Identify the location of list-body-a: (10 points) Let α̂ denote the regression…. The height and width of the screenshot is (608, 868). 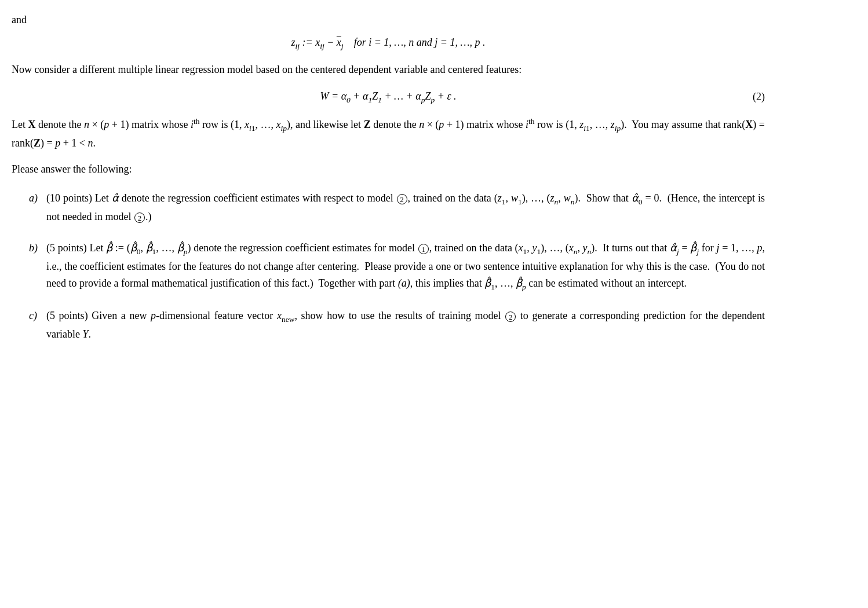
(406, 208).